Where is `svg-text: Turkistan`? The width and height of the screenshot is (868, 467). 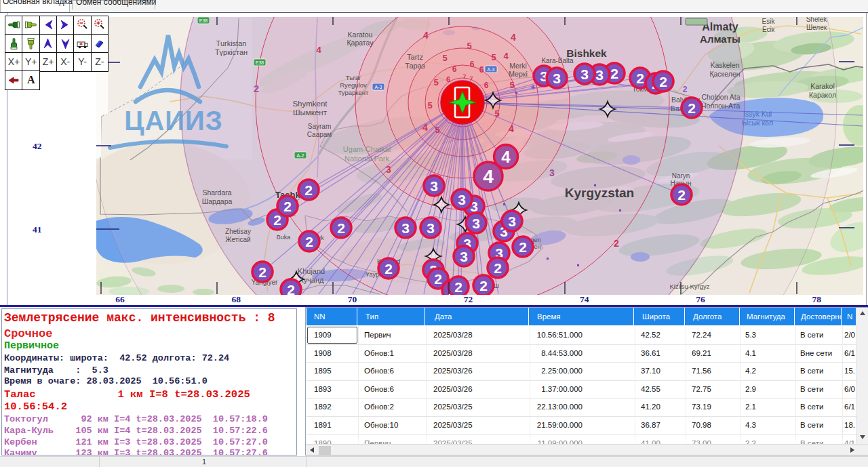
svg-text: Turkistan is located at coordinates (232, 43).